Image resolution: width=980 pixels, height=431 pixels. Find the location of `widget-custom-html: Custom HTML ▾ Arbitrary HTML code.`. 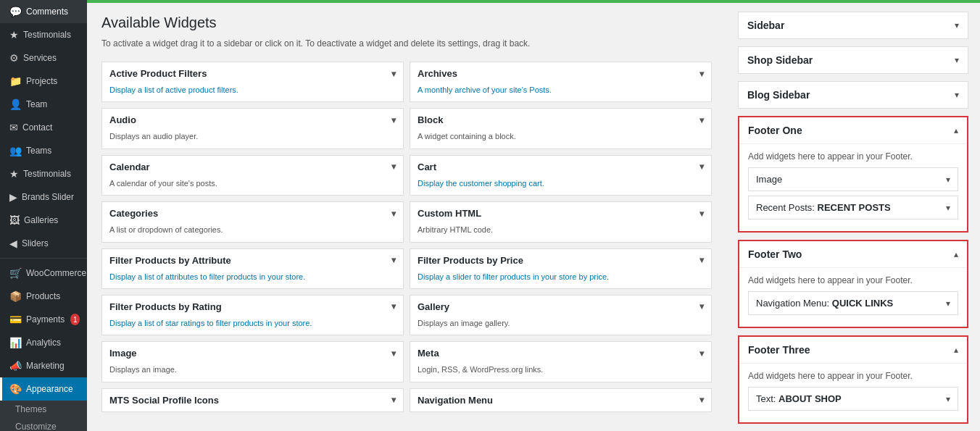

widget-custom-html: Custom HTML ▾ Arbitrary HTML code. is located at coordinates (561, 222).